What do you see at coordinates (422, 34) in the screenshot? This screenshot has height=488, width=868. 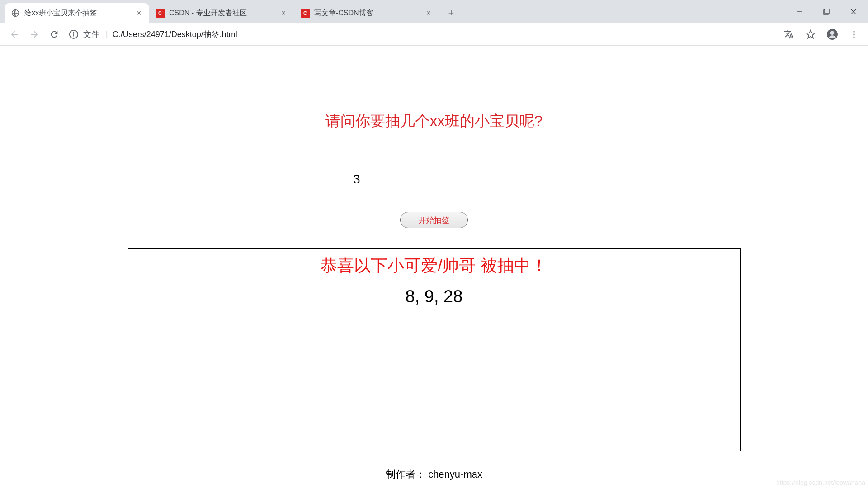 I see `url-bar: 文件 | C:/Users/24971/Desktop/抽签.html` at bounding box center [422, 34].